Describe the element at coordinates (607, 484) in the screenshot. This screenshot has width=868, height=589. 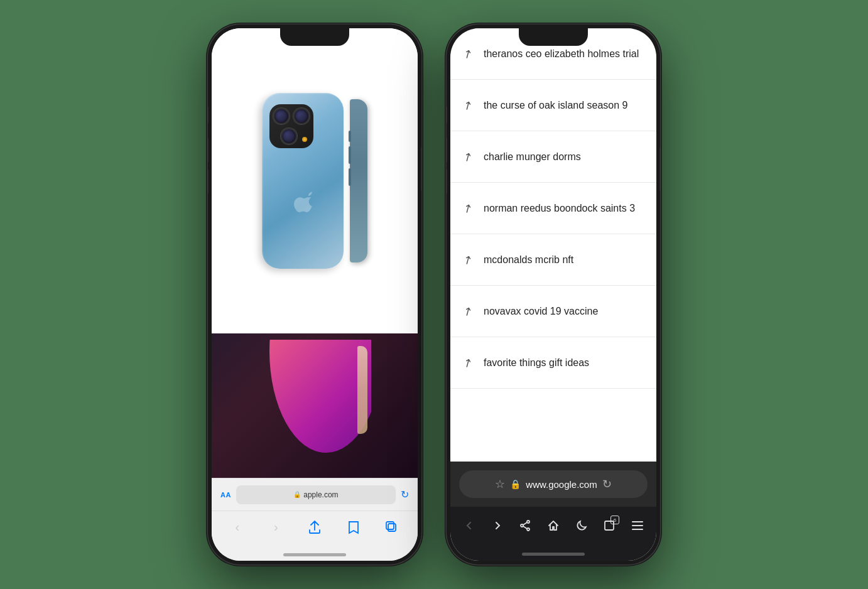
I see `google-reload-icon: ↻` at that location.